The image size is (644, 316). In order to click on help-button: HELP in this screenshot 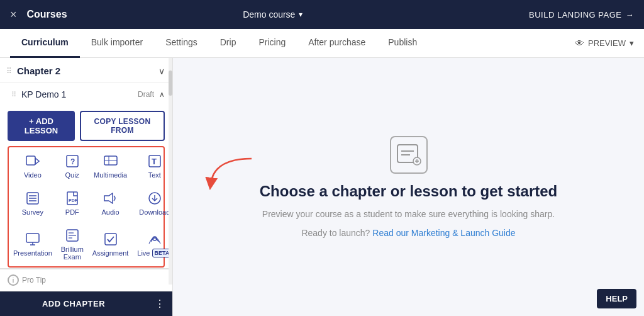, I will do `click(616, 298)`.